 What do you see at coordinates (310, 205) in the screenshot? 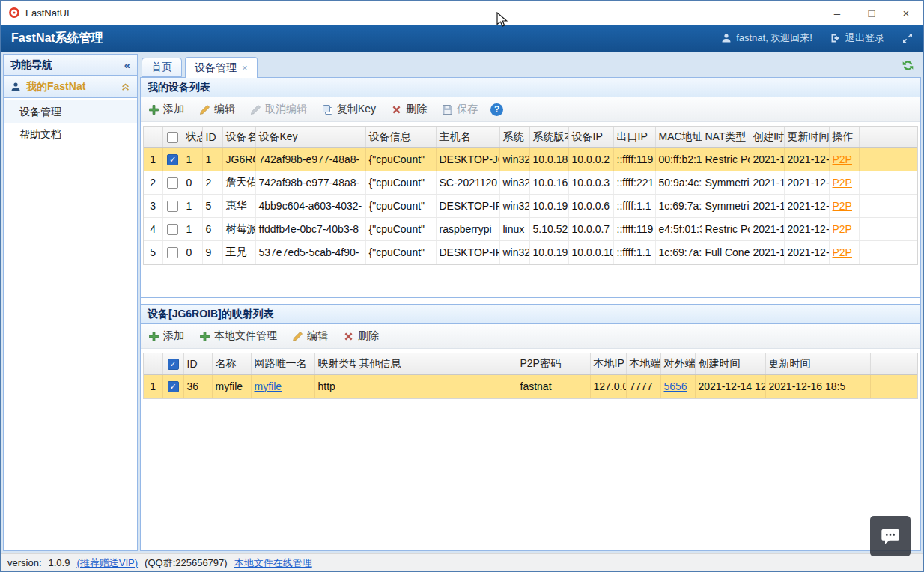
I see `cell-device-key: 4bb9c604-a603-4032-` at bounding box center [310, 205].